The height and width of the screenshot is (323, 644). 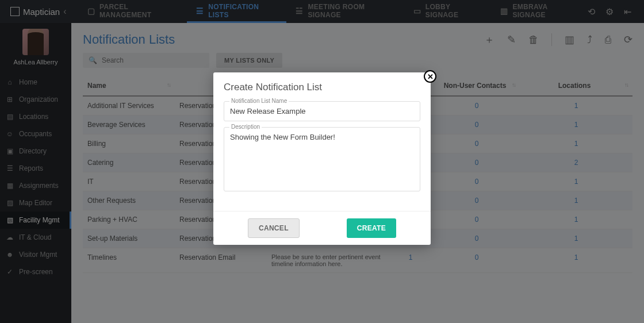 What do you see at coordinates (322, 228) in the screenshot?
I see `modal-footer: CANCEL CREATE` at bounding box center [322, 228].